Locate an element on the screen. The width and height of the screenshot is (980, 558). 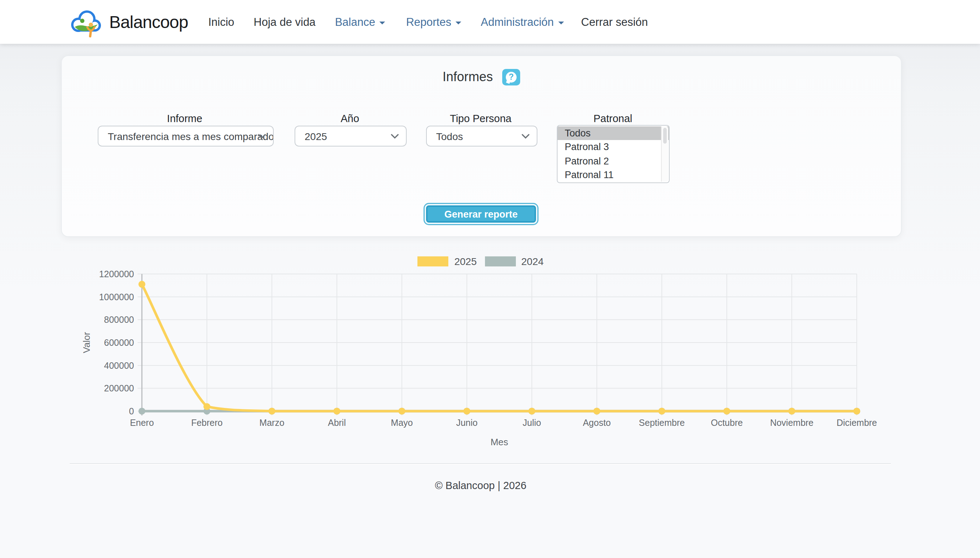
legend-label-2024: 2024 is located at coordinates (533, 261).